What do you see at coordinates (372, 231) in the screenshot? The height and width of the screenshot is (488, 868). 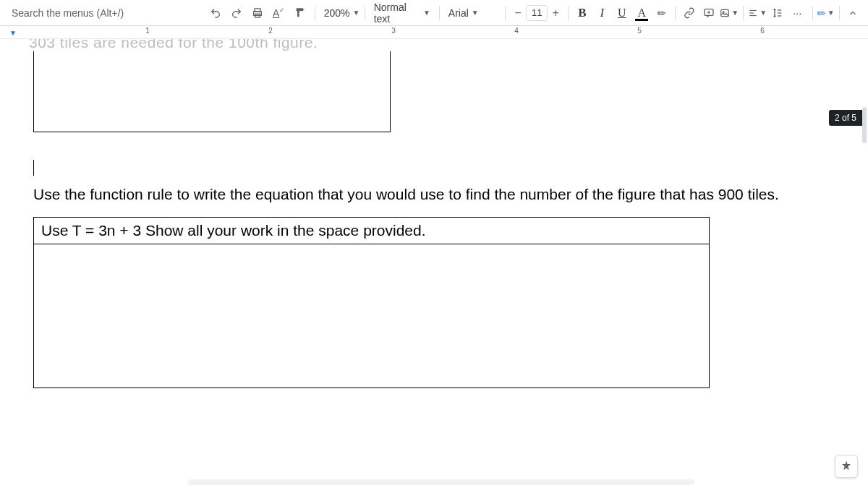 I see `answer-box-header: Use T = 3n + 3 Show all your work in the…` at bounding box center [372, 231].